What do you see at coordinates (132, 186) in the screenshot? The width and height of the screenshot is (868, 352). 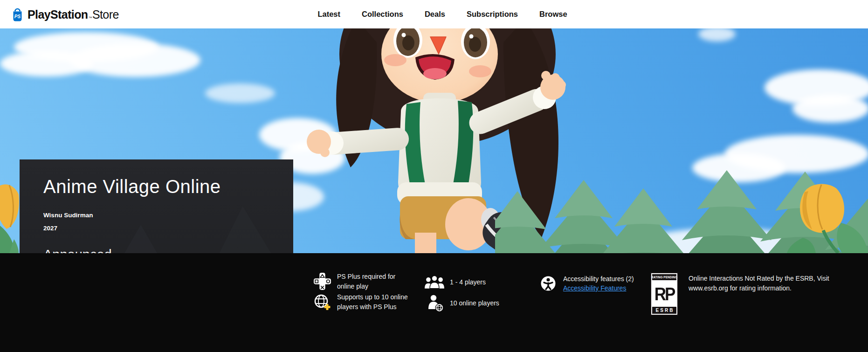 I see `game-title: Anime Village Online` at bounding box center [132, 186].